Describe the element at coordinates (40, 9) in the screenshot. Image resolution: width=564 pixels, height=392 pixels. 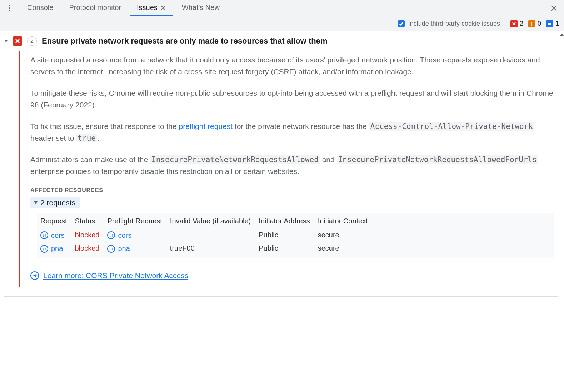
I see `tab-console: Console` at that location.